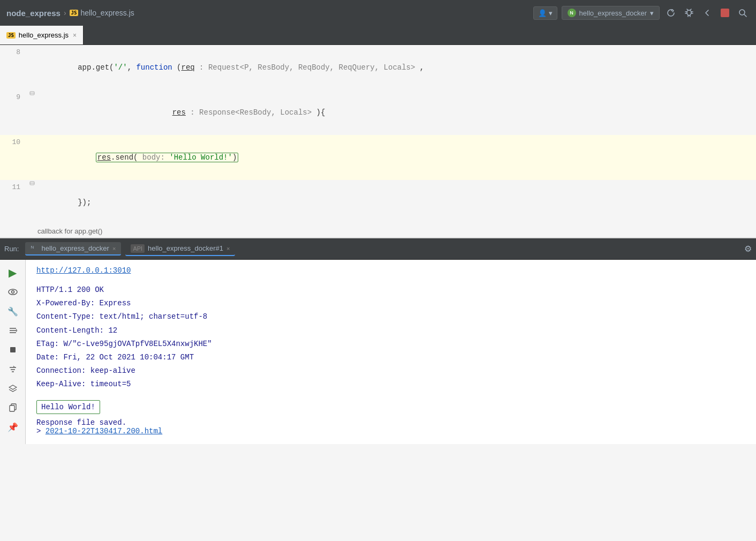 This screenshot has width=756, height=541. Describe the element at coordinates (613, 13) in the screenshot. I see `run-config-label: hello_express_docker` at that location.